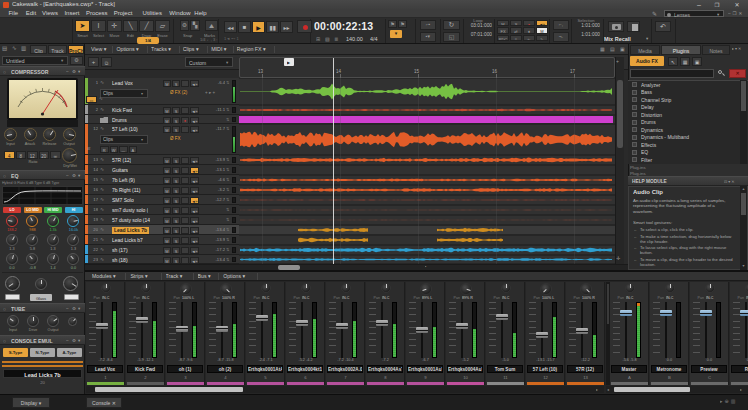 The image size is (748, 410). What do you see at coordinates (10, 155) in the screenshot?
I see `ratio-0: 4` at bounding box center [10, 155].